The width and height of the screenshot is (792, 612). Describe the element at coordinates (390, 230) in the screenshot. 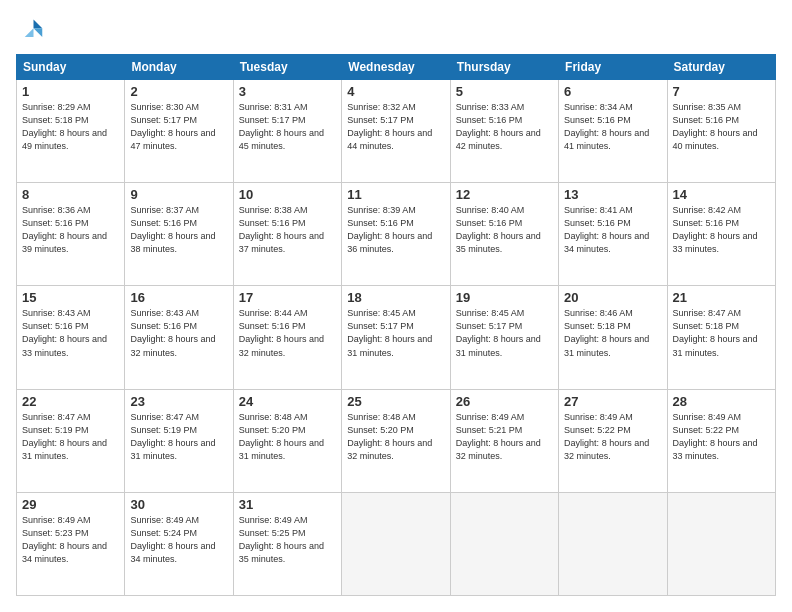

I see `day-info: Sunrise: 8:39 AMSunset: 5:16 PMDaylight:…` at that location.